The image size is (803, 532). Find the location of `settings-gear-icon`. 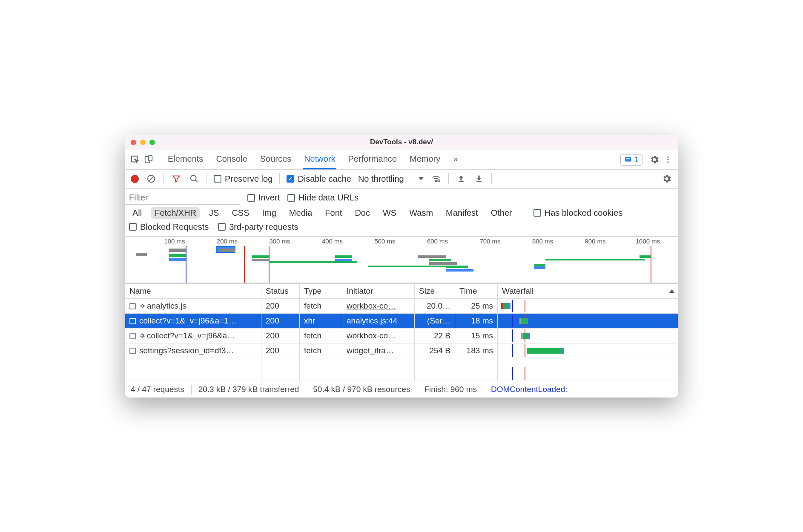

settings-gear-icon is located at coordinates (654, 160).